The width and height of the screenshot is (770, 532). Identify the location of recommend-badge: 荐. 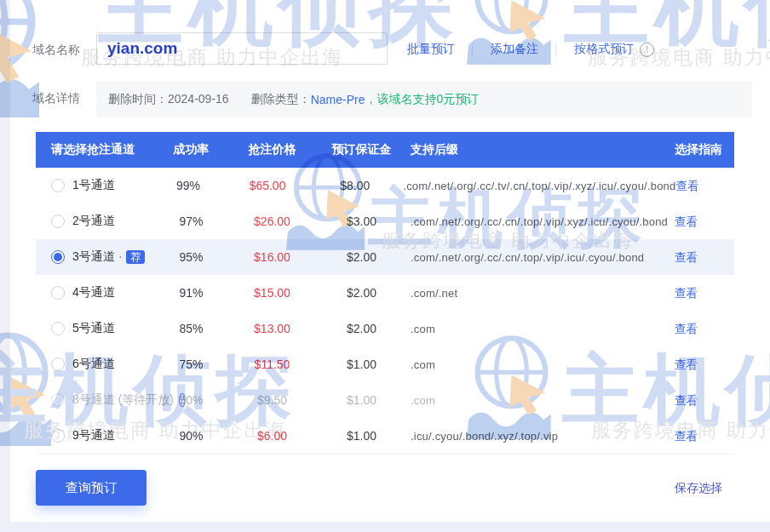
(135, 257).